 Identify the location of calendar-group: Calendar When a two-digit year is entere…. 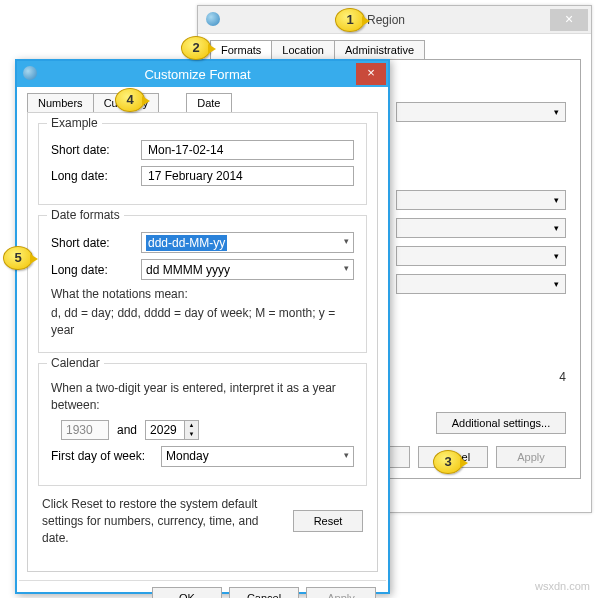
(202, 424).